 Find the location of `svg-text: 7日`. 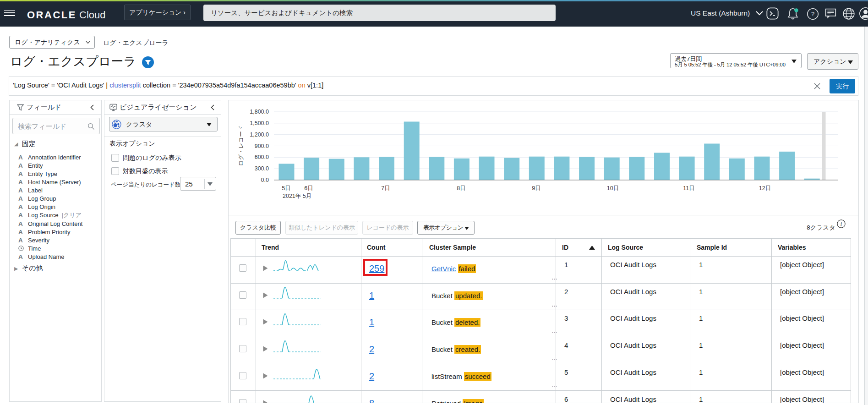

svg-text: 7日 is located at coordinates (386, 188).